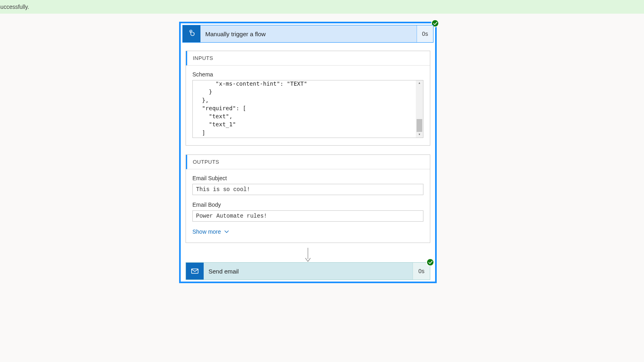 The image size is (644, 362). Describe the element at coordinates (308, 74) in the screenshot. I see `schema-label: Schema` at that location.